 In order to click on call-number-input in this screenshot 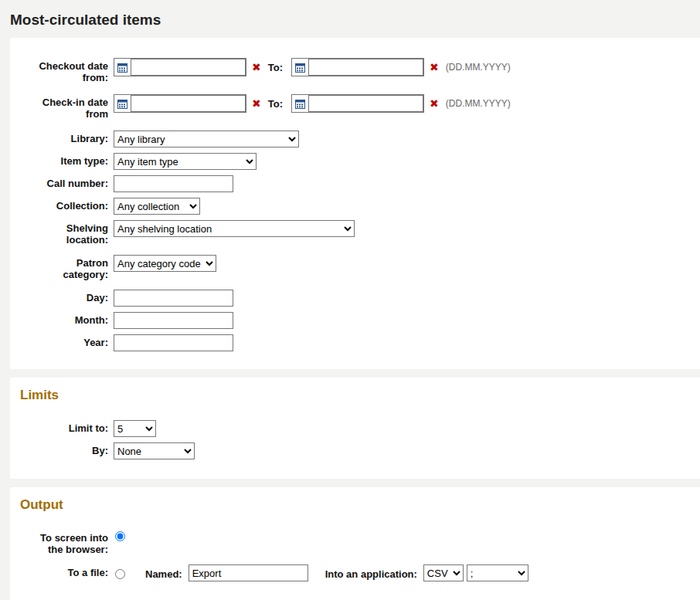, I will do `click(173, 184)`.